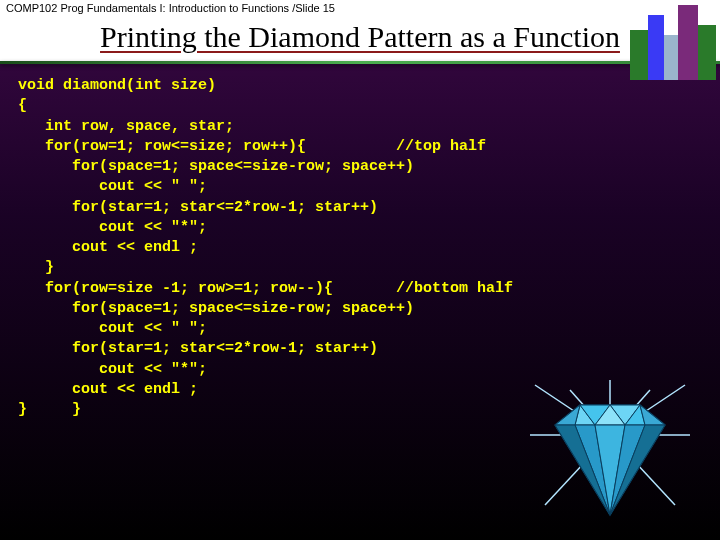 The height and width of the screenshot is (540, 720). Describe the element at coordinates (117, 86) in the screenshot. I see `code-line: void diamond(int size)` at that location.